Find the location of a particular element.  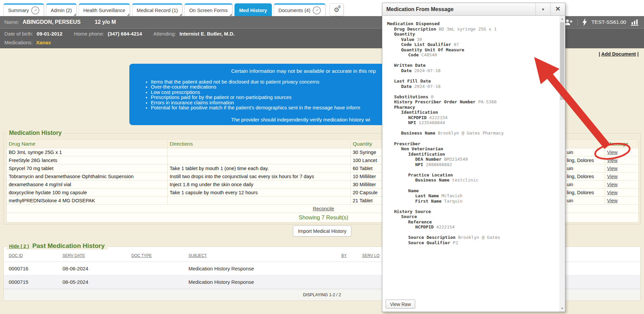

tree-label: Medication Dispensed is located at coordinates (413, 23).